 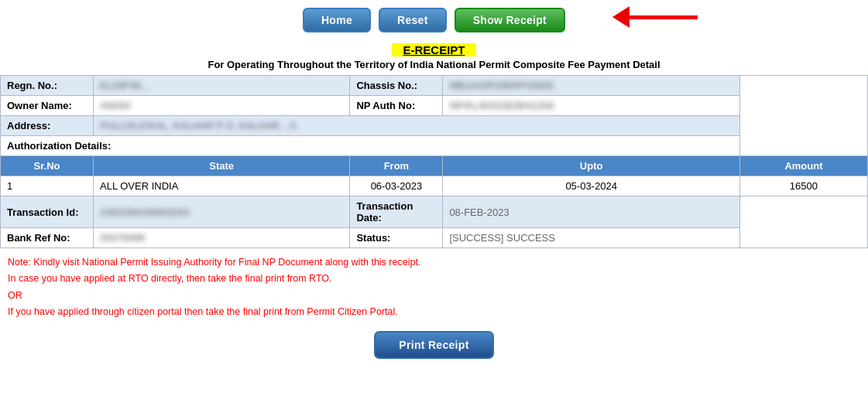 What do you see at coordinates (592, 238) in the screenshot?
I see `status-value: [SUCCESS] SUCCESS` at bounding box center [592, 238].